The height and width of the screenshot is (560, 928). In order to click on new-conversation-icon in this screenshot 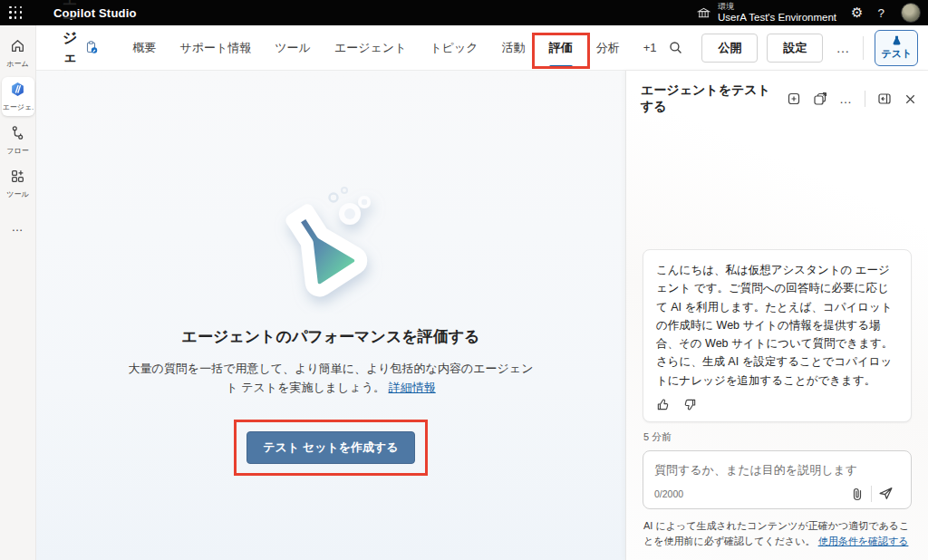, I will do `click(794, 99)`.